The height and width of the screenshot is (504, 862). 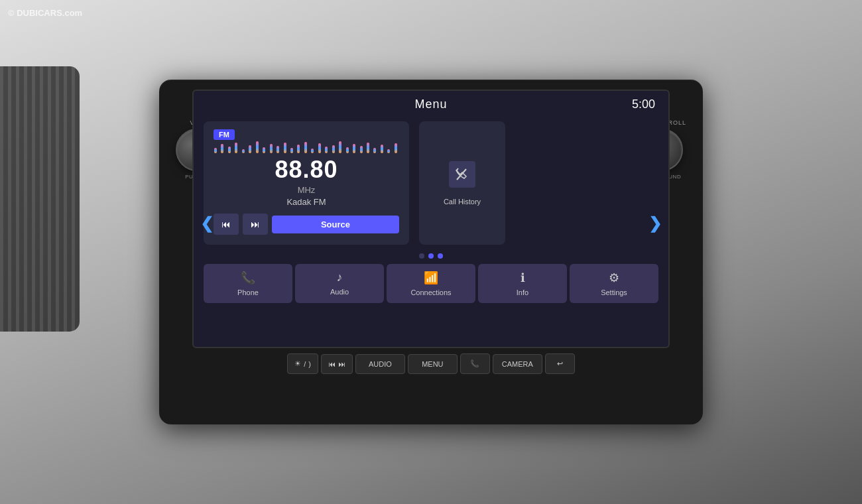 I want to click on playback-controls: ⏮ ⏭ Source, so click(x=306, y=224).